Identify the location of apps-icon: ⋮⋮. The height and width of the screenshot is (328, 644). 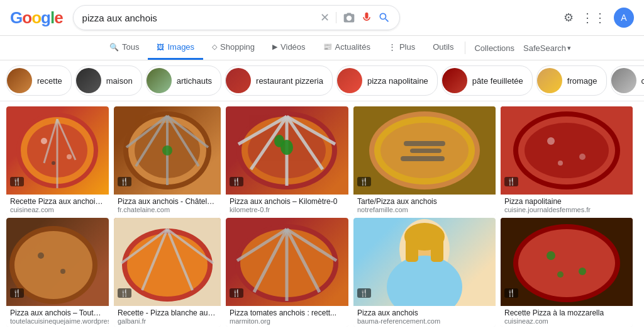
(594, 18).